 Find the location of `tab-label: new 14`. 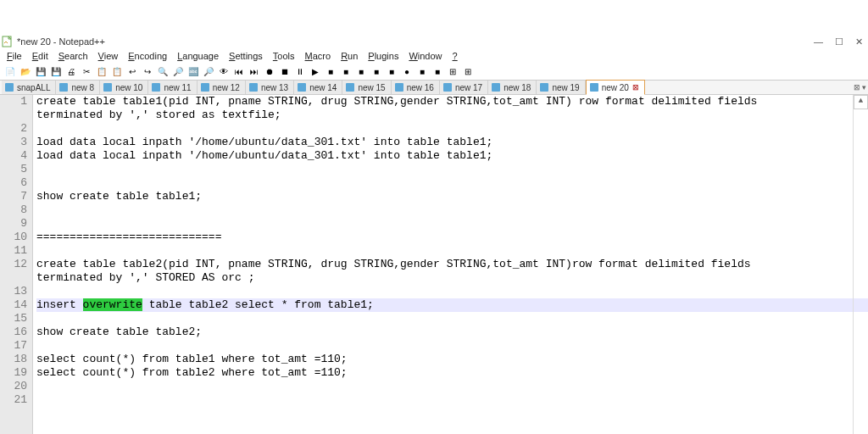

tab-label: new 14 is located at coordinates (323, 88).